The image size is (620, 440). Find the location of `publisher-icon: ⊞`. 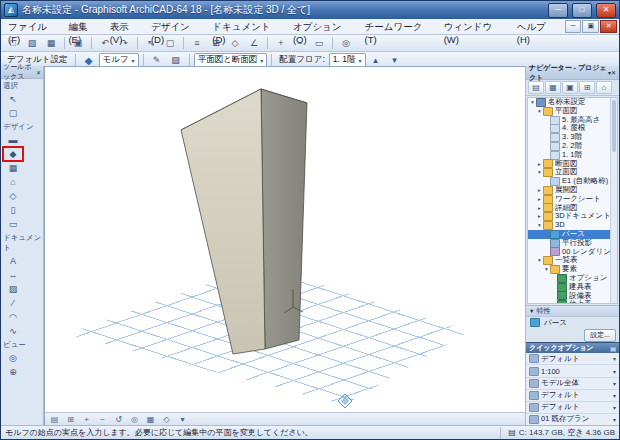

publisher-icon: ⊞ is located at coordinates (587, 88).